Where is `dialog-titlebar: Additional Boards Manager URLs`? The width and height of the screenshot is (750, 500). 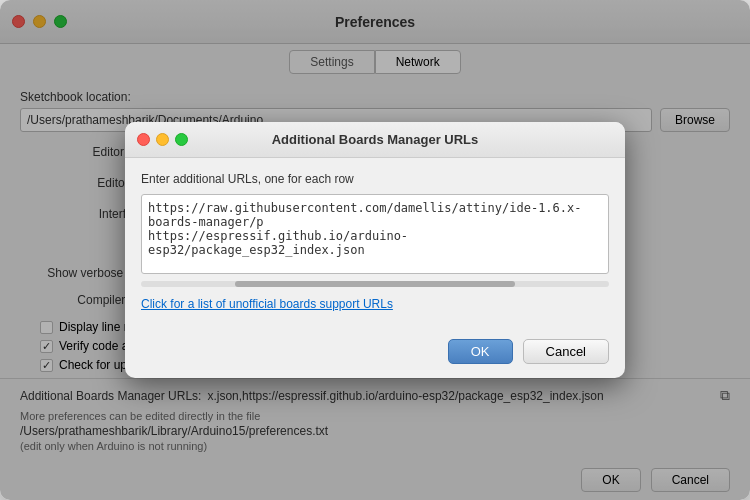
dialog-titlebar: Additional Boards Manager URLs is located at coordinates (375, 140).